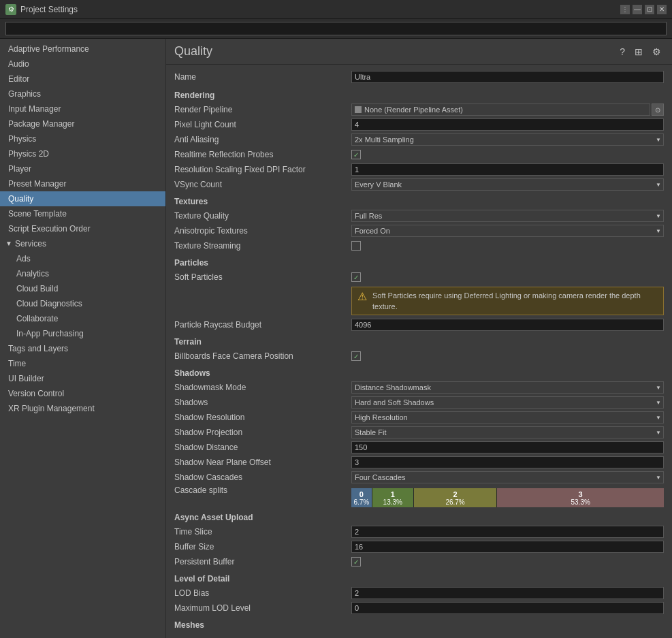 The image size is (672, 638). I want to click on more-button: ⋮, so click(625, 10).